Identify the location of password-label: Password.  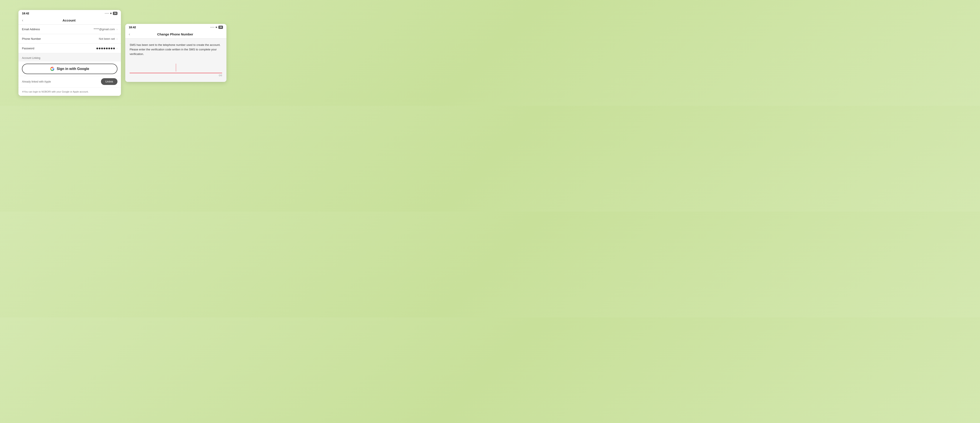
(28, 48).